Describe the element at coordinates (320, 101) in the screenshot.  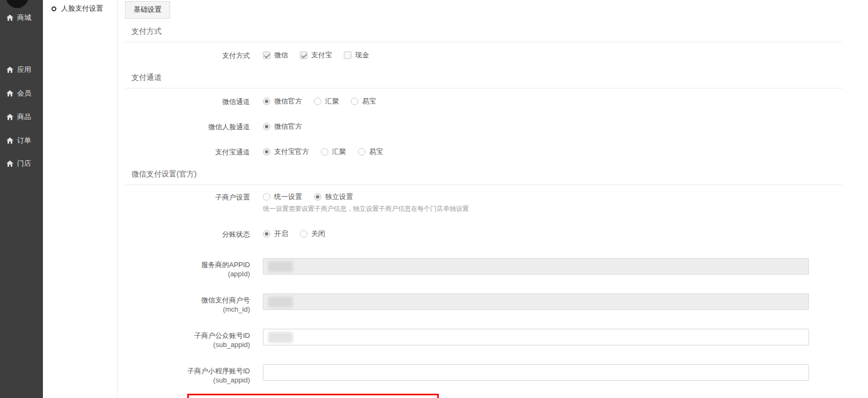
I see `wechat-channel-options: 微信官方 汇聚 易宝` at that location.